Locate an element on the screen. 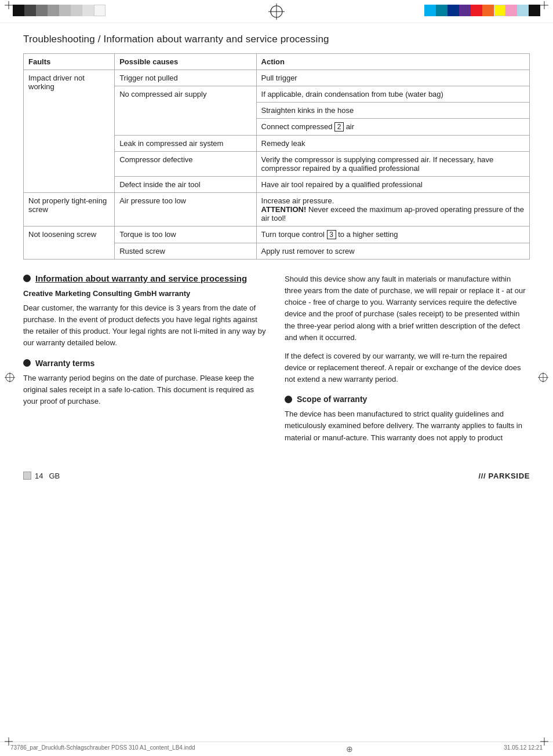 The width and height of the screenshot is (553, 756). action-cell: Turn torque control 3 to a higher settin… is located at coordinates (393, 235).